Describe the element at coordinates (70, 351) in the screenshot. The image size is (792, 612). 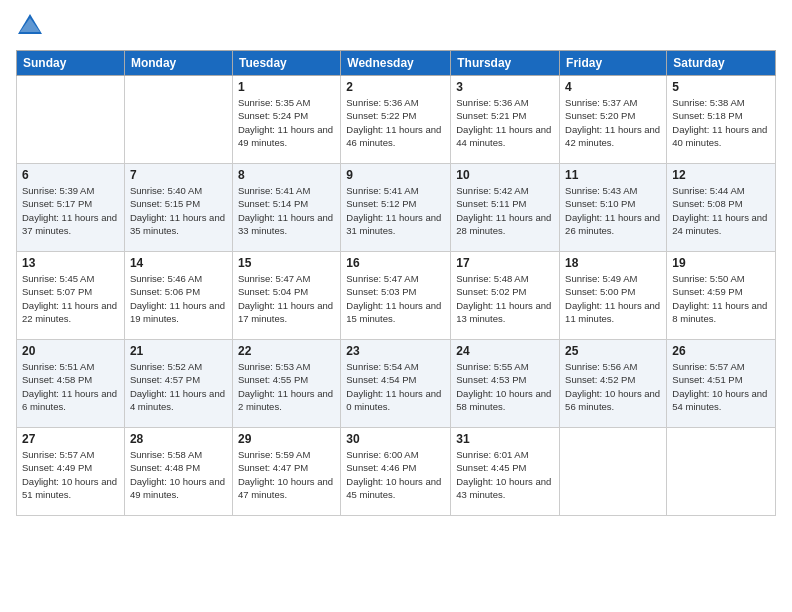
I see `day-number: 20` at that location.